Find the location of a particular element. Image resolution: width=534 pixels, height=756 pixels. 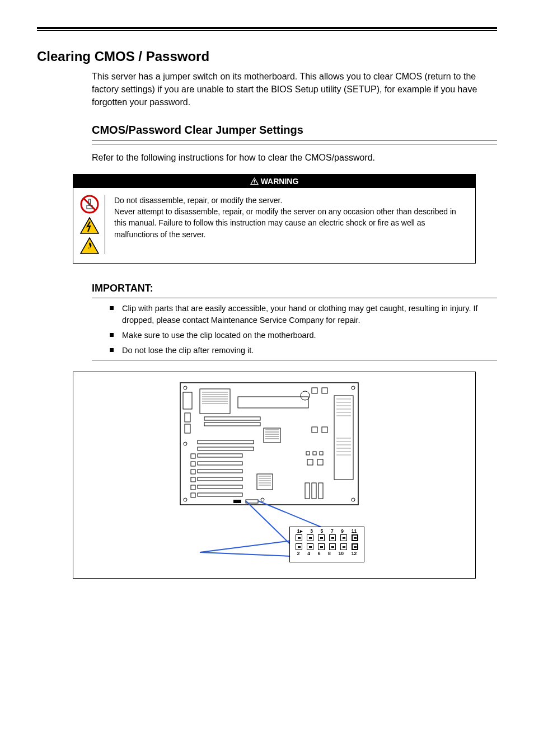

bullet-item: Do not lose the clip after removing it. is located at coordinates (303, 350).